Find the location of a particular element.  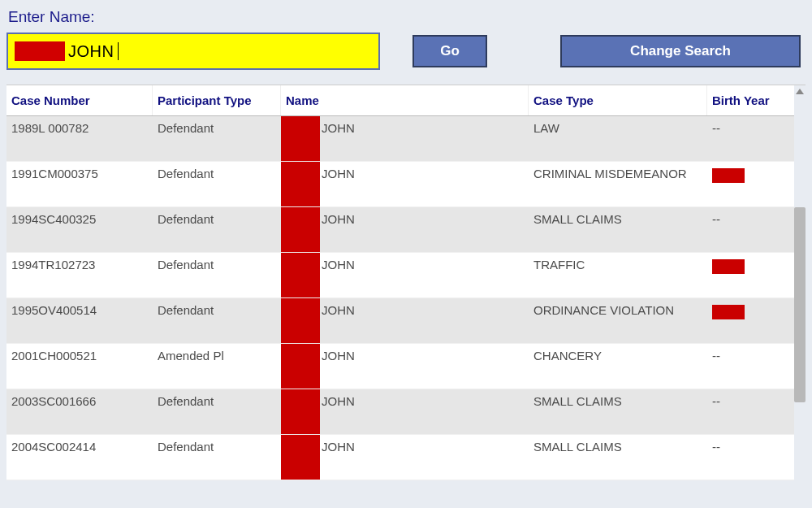

col-participant-type: Participant Type is located at coordinates (217, 101).